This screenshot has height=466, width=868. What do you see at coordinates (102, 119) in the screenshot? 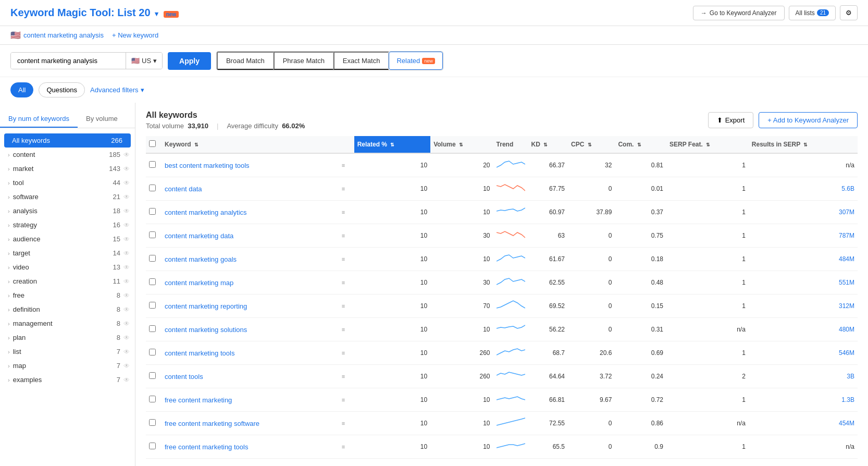
I see `sidebar-tab-by-volume: By volume` at bounding box center [102, 119].